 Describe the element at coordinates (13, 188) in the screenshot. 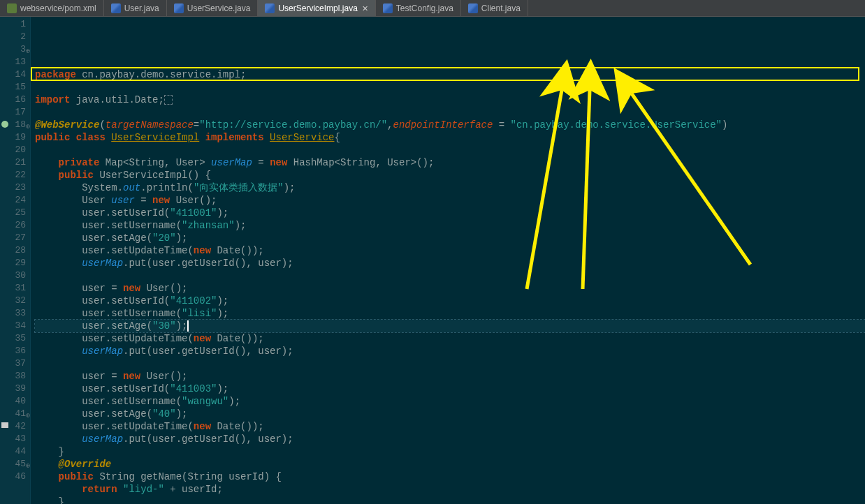

I see `line-number: 23` at that location.